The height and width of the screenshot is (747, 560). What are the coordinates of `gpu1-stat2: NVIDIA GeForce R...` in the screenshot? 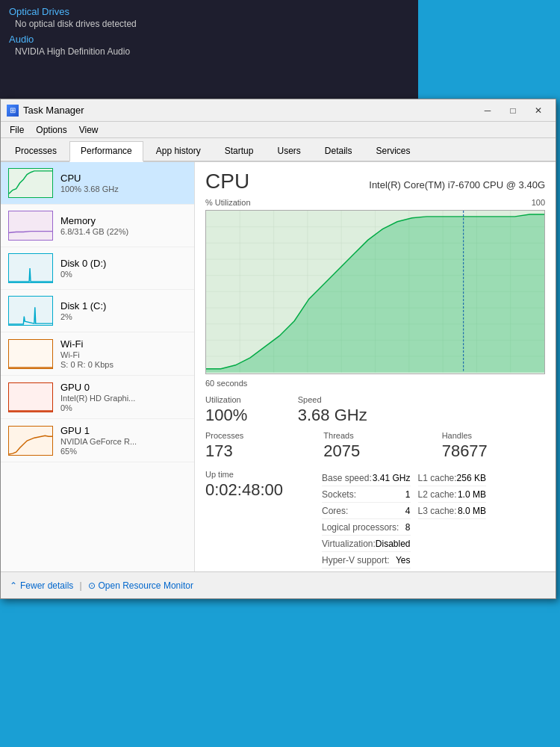 It's located at (124, 441).